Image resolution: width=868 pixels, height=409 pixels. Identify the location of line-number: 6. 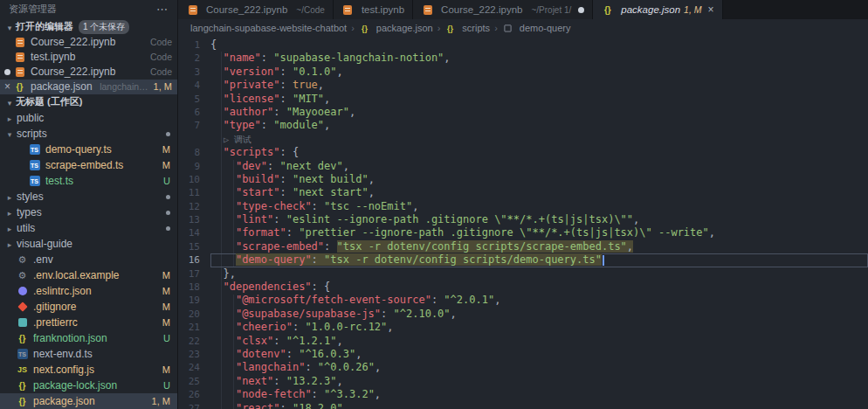
(194, 112).